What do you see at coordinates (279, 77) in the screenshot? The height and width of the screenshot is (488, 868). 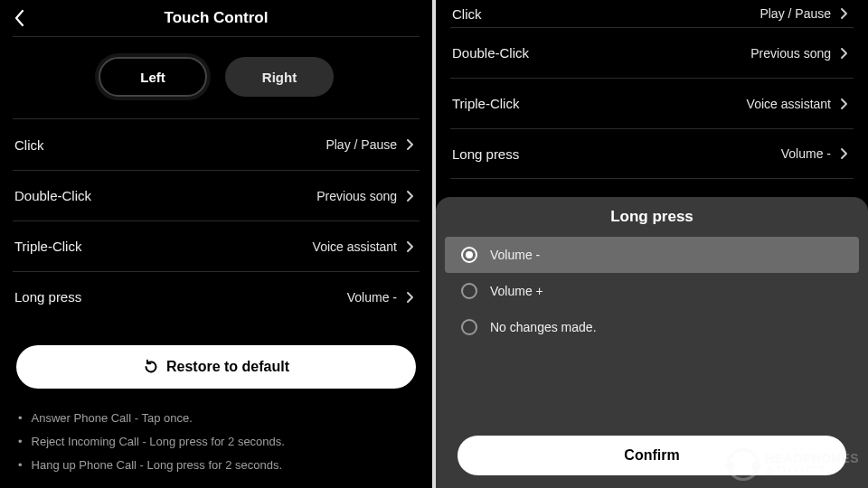 I see `tab-right-ear: Right` at bounding box center [279, 77].